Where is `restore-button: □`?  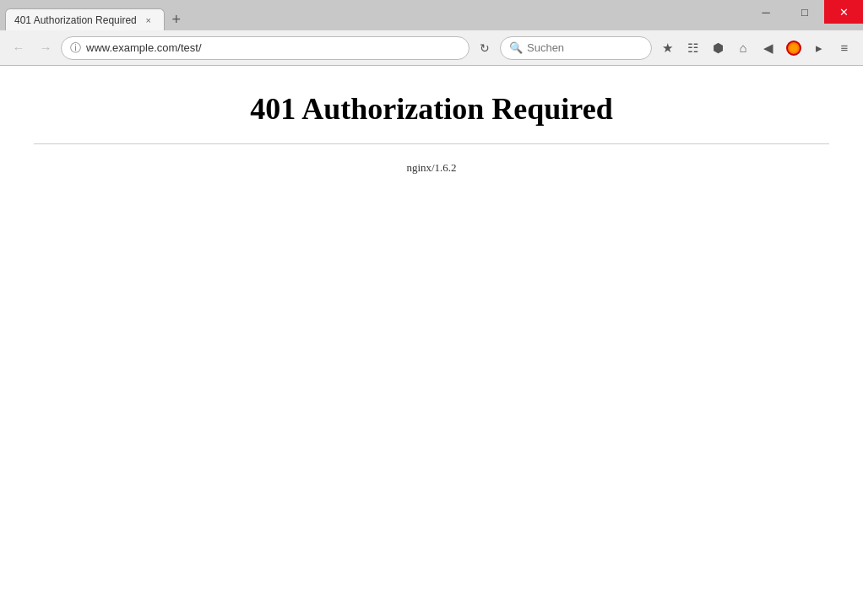 restore-button: □ is located at coordinates (805, 12).